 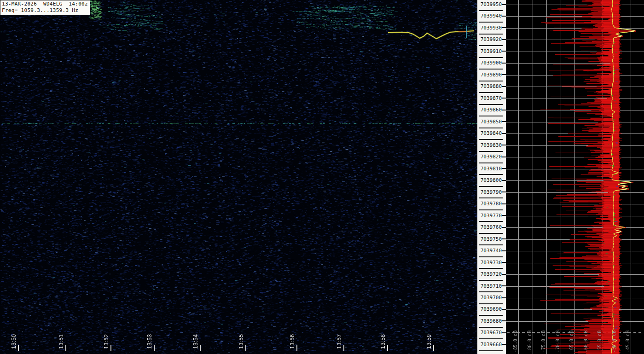 What do you see at coordinates (492, 321) in the screenshot?
I see `freq-scale-label: 7039680` at bounding box center [492, 321].